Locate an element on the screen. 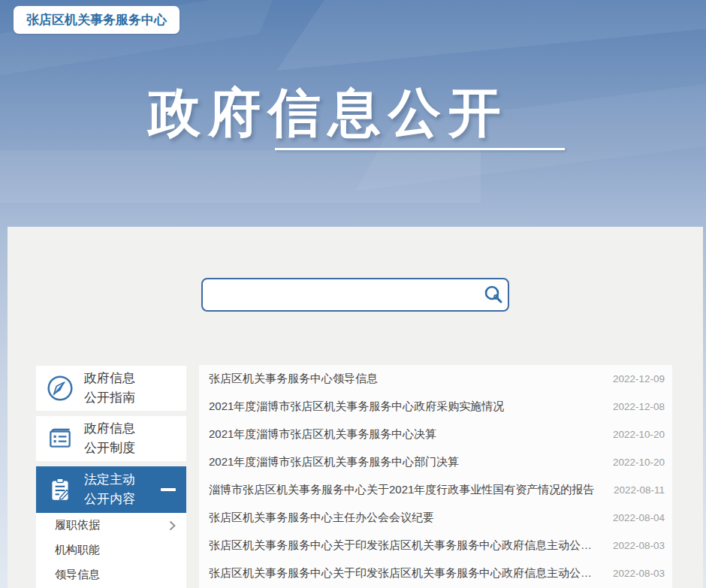 The height and width of the screenshot is (588, 706). clipboard-pen-icon is located at coordinates (60, 490).